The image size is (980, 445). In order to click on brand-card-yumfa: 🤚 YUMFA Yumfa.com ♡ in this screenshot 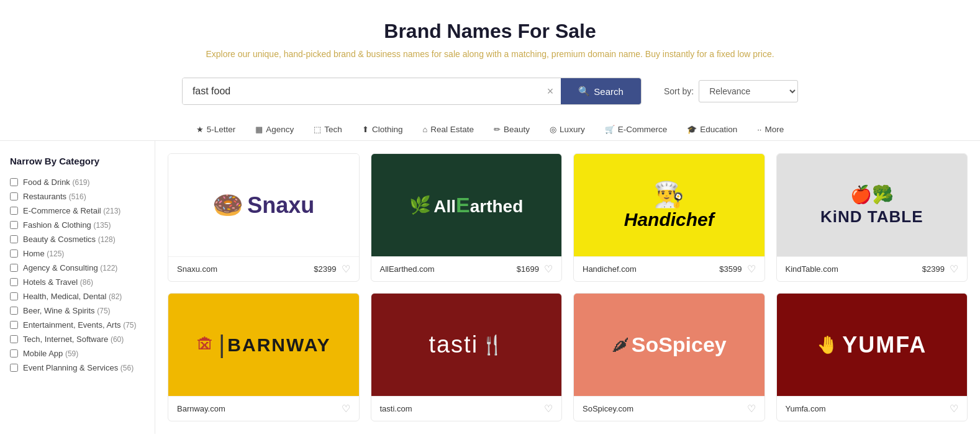, I will do `click(872, 357)`.